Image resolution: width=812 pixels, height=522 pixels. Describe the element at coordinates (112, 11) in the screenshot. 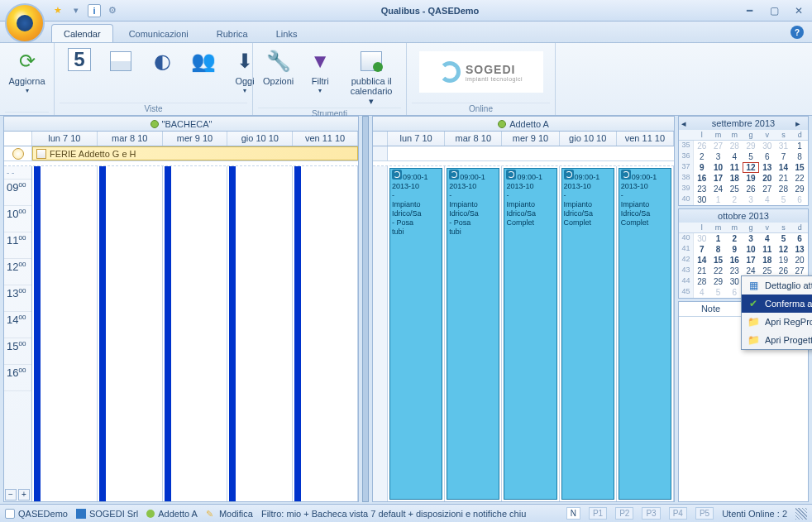

I see `settings-icon: ⚙` at that location.